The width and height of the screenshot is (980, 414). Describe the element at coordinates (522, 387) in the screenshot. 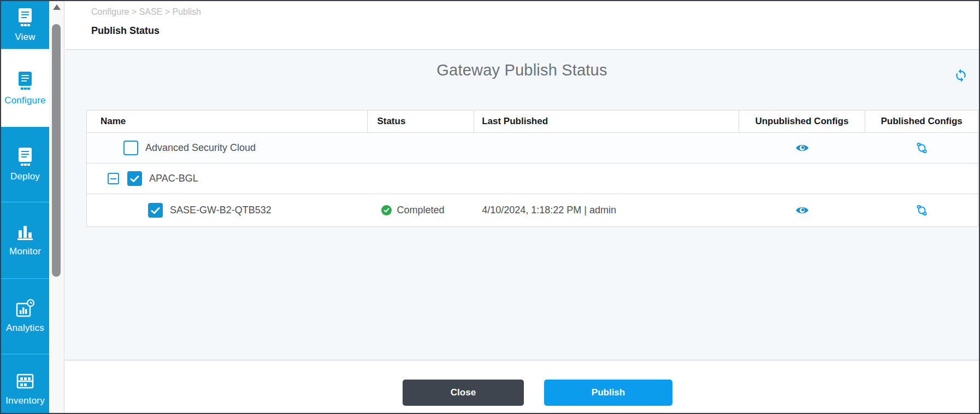

I see `dialog-footer: Close Publish` at that location.